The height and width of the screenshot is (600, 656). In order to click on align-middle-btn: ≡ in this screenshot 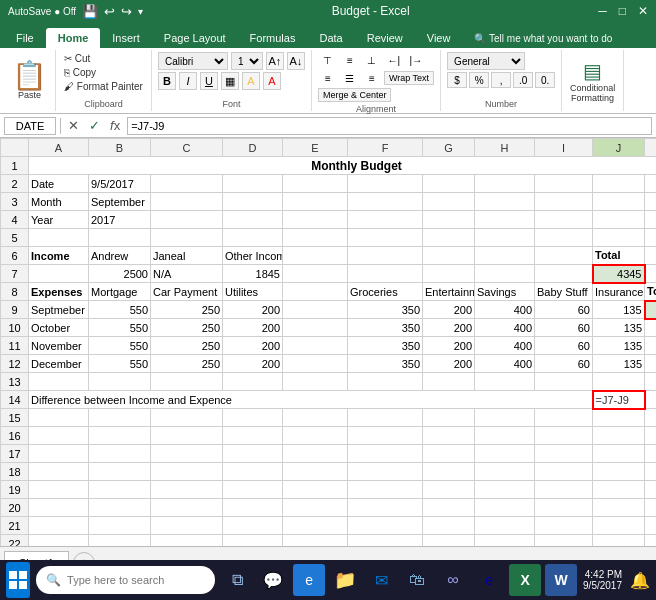, I will do `click(350, 60)`.